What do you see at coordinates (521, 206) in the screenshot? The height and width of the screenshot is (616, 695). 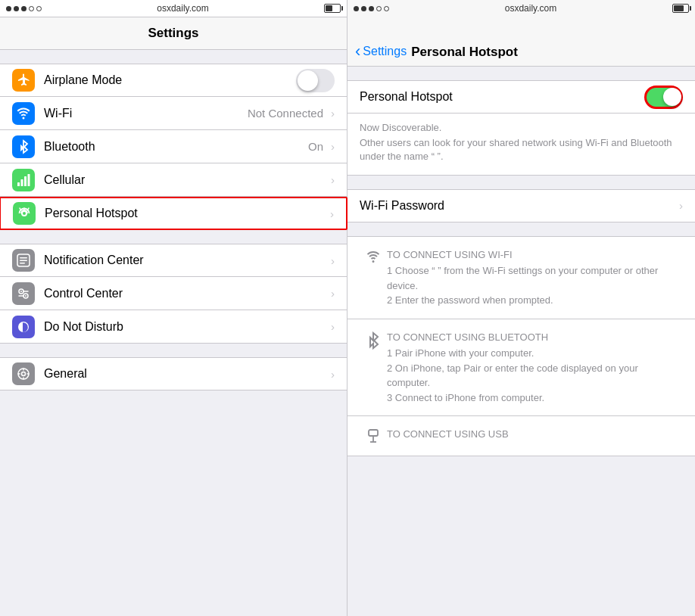 I see `wifi-password-row: Wi-Fi Password ›` at bounding box center [521, 206].